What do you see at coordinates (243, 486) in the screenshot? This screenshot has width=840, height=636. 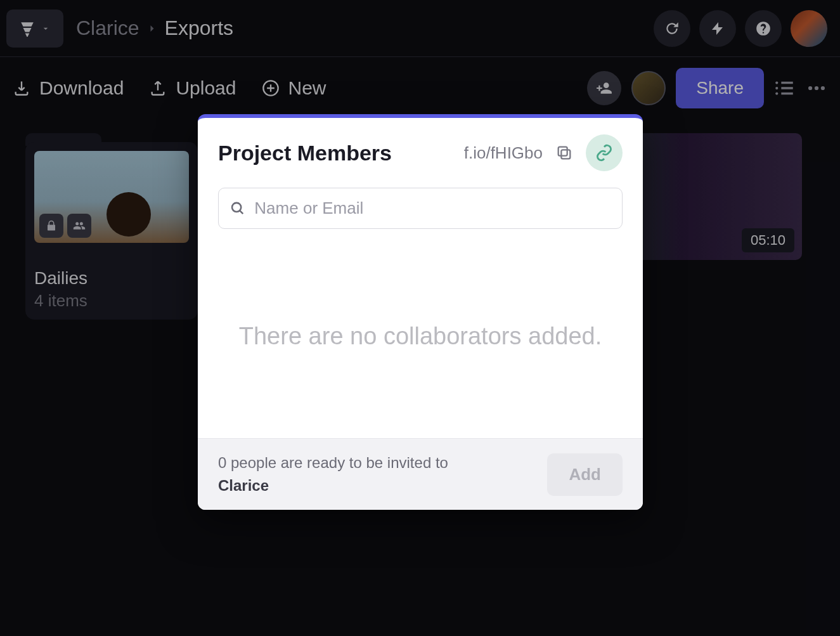 I see `invite-project-name: Clarice` at bounding box center [243, 486].